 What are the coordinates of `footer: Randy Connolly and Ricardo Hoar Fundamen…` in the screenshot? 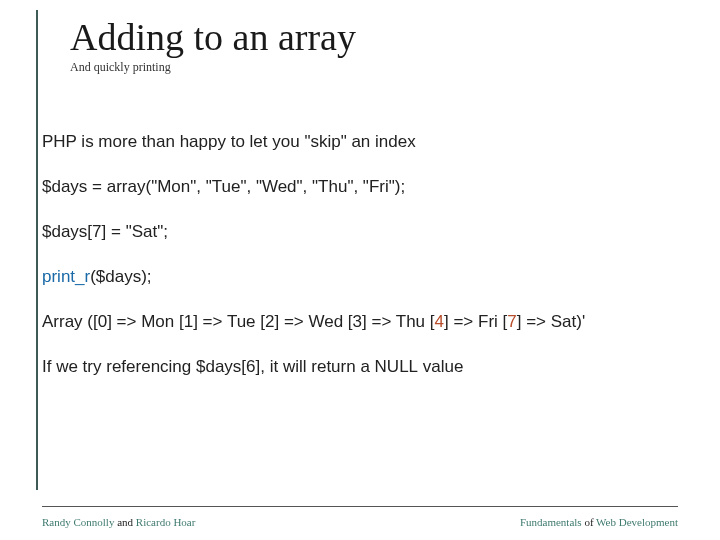 It's located at (360, 522).